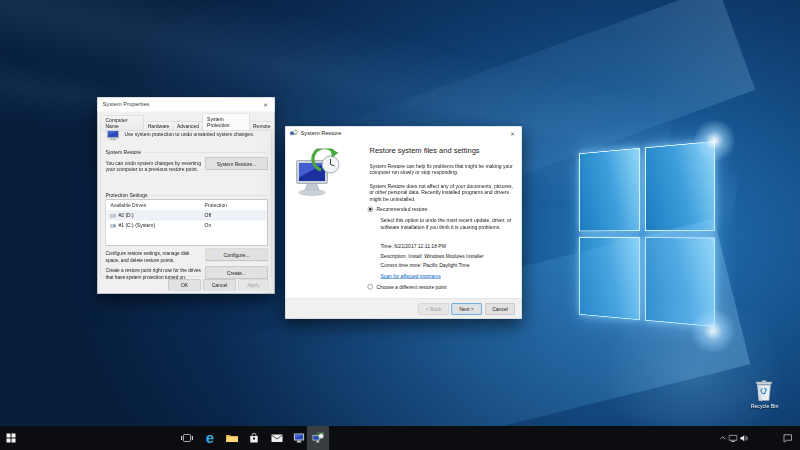 Image resolution: width=800 pixels, height=450 pixels. I want to click on tab-advanced: Advanced, so click(188, 126).